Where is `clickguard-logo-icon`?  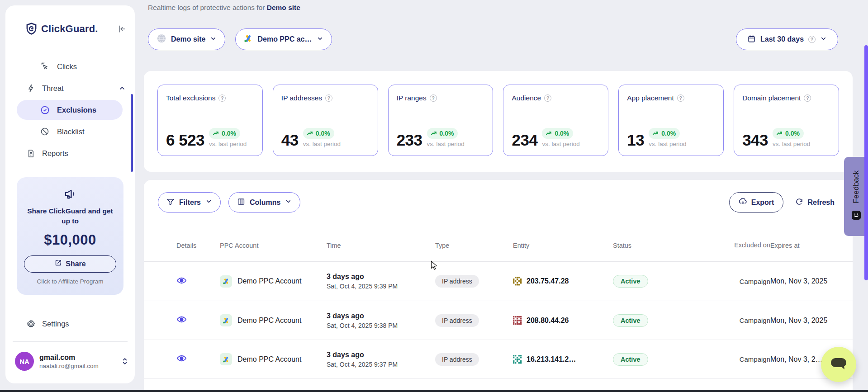
clickguard-logo-icon is located at coordinates (32, 29).